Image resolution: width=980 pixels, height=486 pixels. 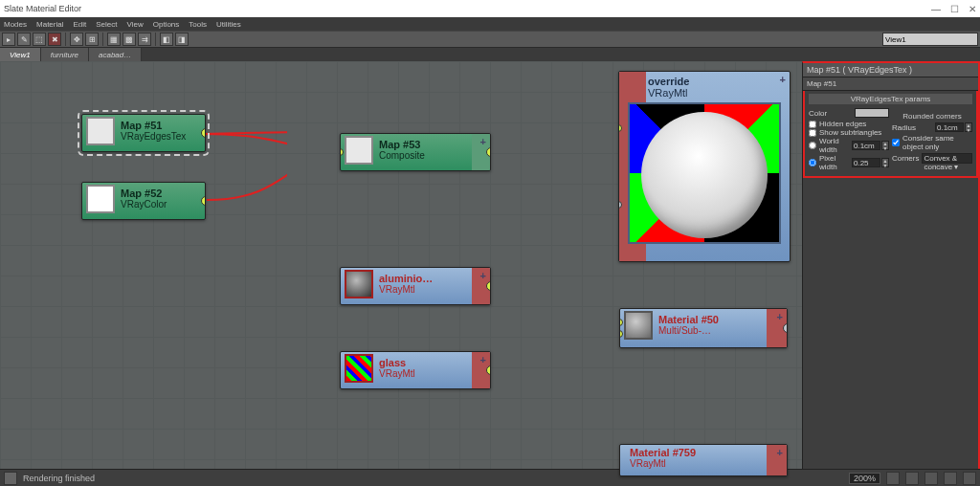 I want to click on tool-assign-icon: ⬚, so click(x=39, y=39).